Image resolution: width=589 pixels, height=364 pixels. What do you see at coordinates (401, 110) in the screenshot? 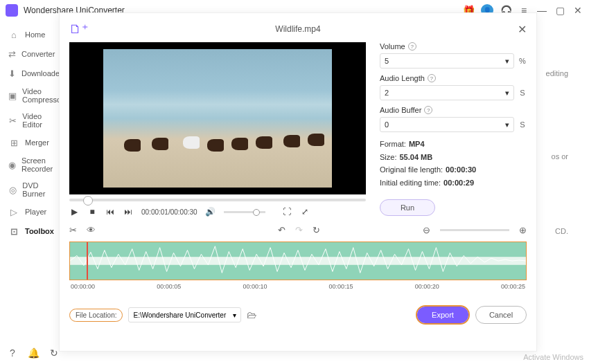
I see `audio-buffer-label: Audio Buffer` at bounding box center [401, 110].